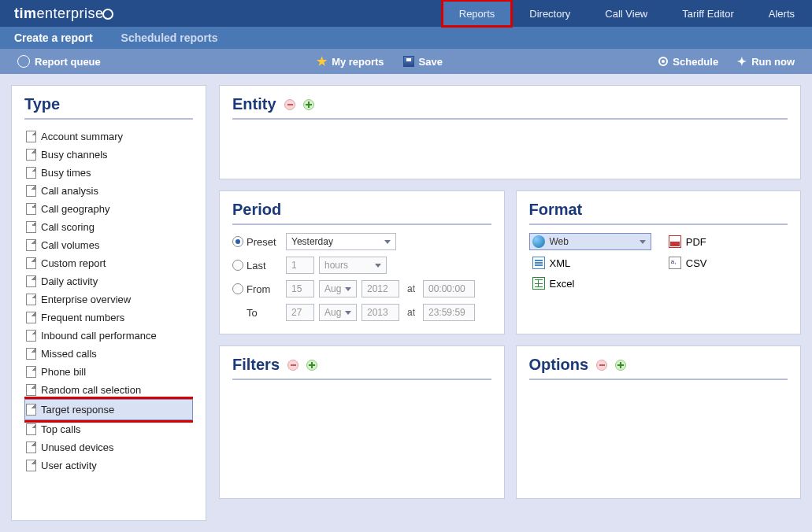 This screenshot has height=532, width=812. Describe the element at coordinates (66, 173) in the screenshot. I see `type-item-label: Busy times` at that location.